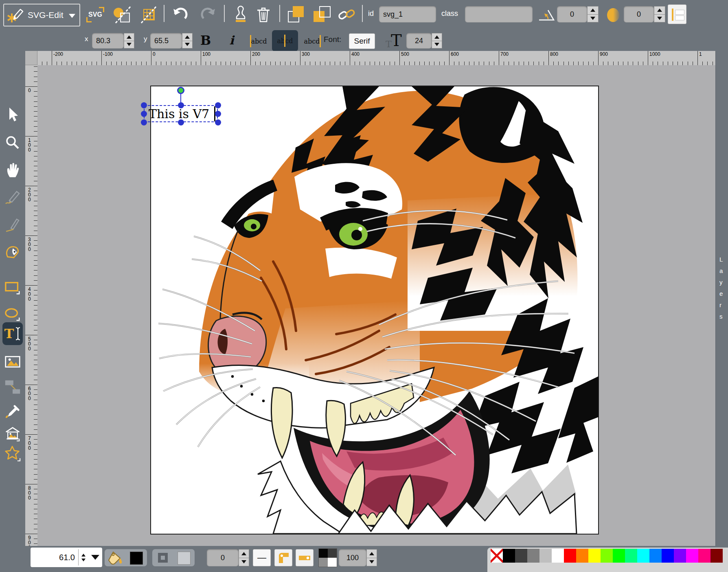 The image size is (728, 572). Describe the element at coordinates (660, 14) in the screenshot. I see `blur-spinner` at that location.